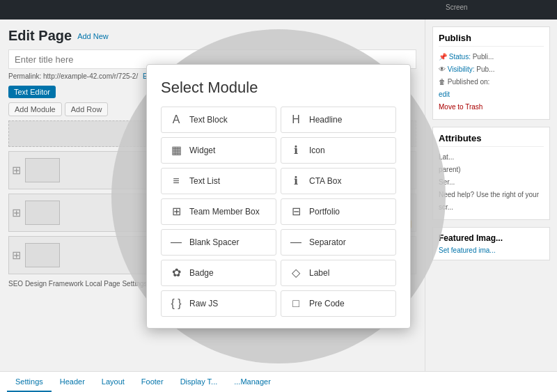  I want to click on module-icon-badge: ✿, so click(176, 273).